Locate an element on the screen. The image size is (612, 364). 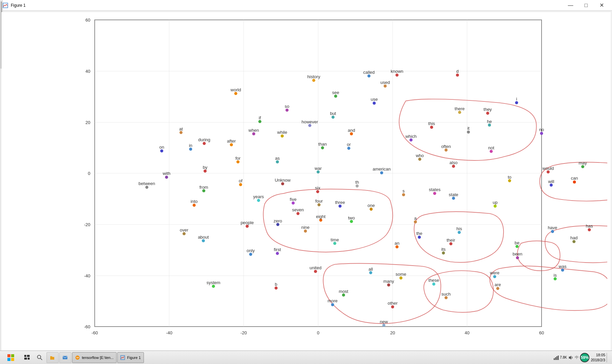
svg-text: -20 is located at coordinates (244, 333).